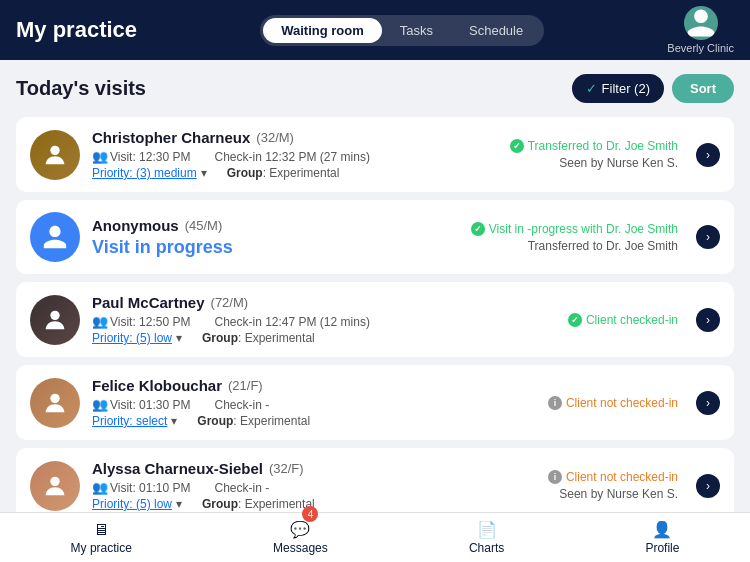  I want to click on nav-item-practice: 🖥 My practice, so click(102, 538).